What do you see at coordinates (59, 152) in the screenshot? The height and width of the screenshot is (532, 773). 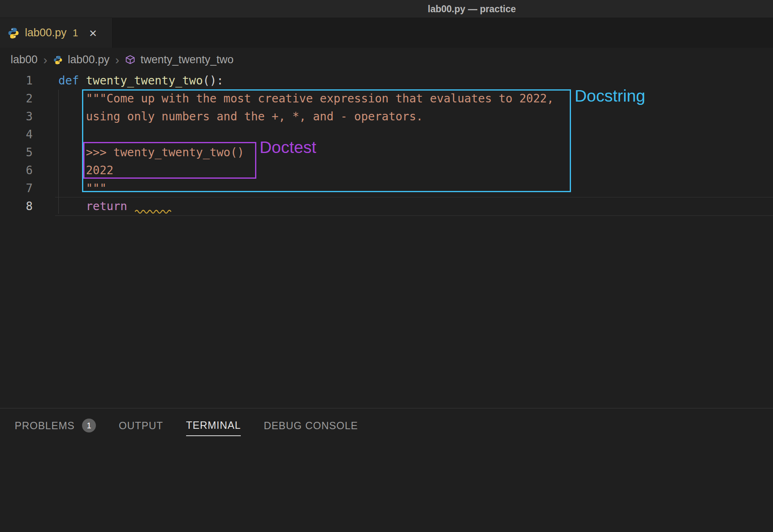 I see `indent-guide` at bounding box center [59, 152].